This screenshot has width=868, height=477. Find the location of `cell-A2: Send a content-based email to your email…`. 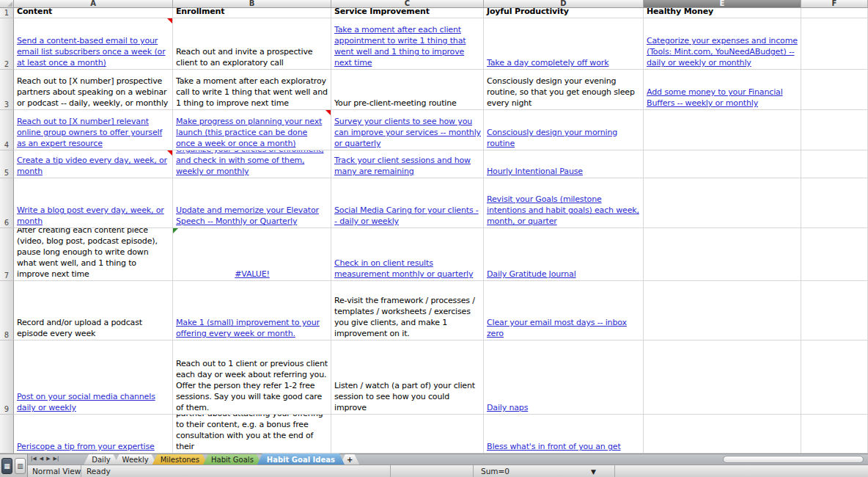

cell-A2: Send a content-based email to your email… is located at coordinates (94, 44).